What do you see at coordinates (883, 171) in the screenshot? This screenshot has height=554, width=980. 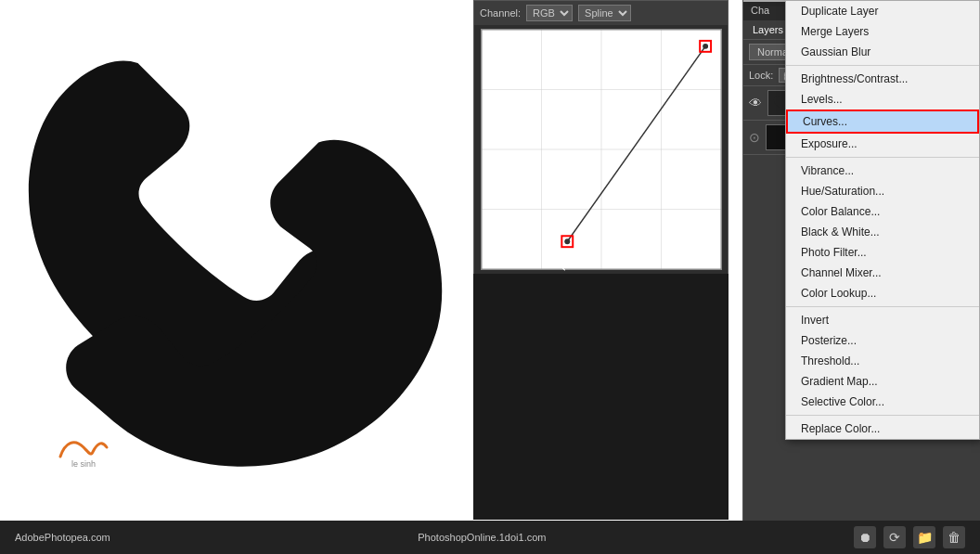 I see `menu-item-vibrance: Vibrance...` at bounding box center [883, 171].